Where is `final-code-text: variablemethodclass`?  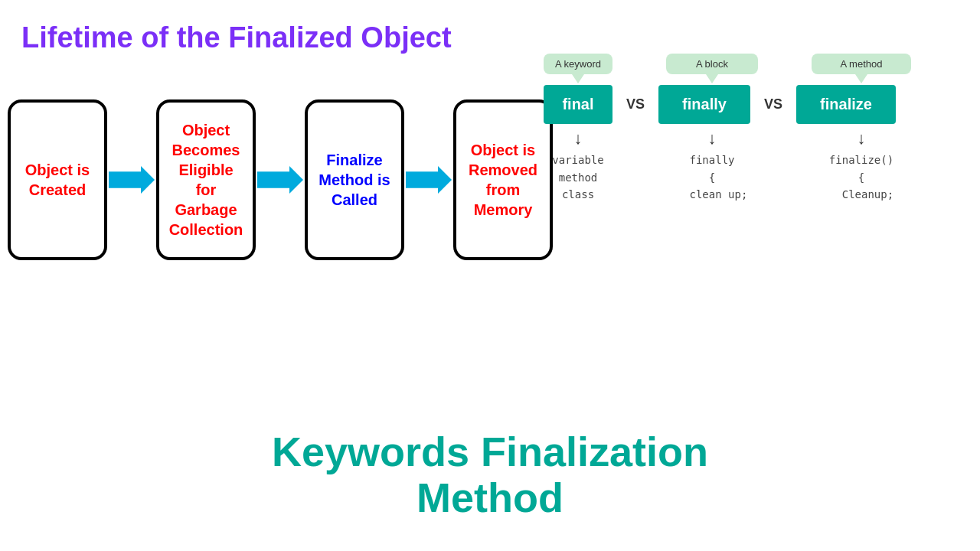
final-code-text: variablemethodclass is located at coordinates (577, 178).